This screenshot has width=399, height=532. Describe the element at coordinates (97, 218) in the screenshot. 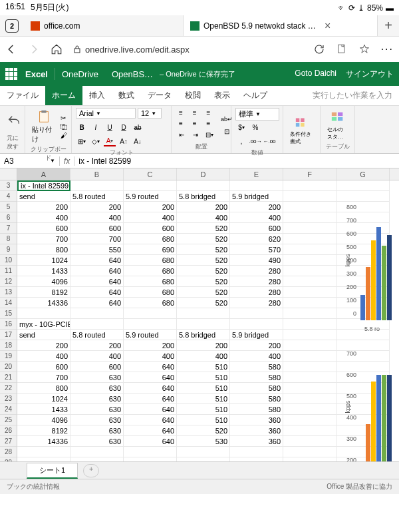

I see `cell-B6: 400` at that location.